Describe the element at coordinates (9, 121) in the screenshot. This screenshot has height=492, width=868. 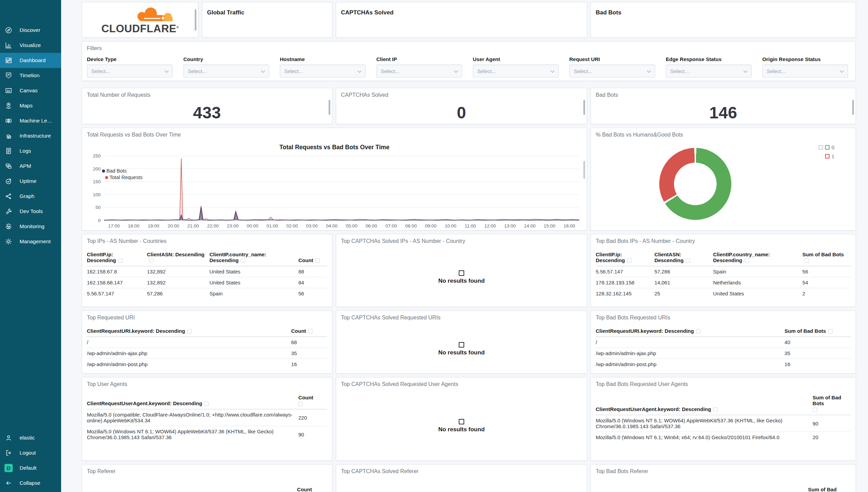
I see `machine-learning-icon` at that location.